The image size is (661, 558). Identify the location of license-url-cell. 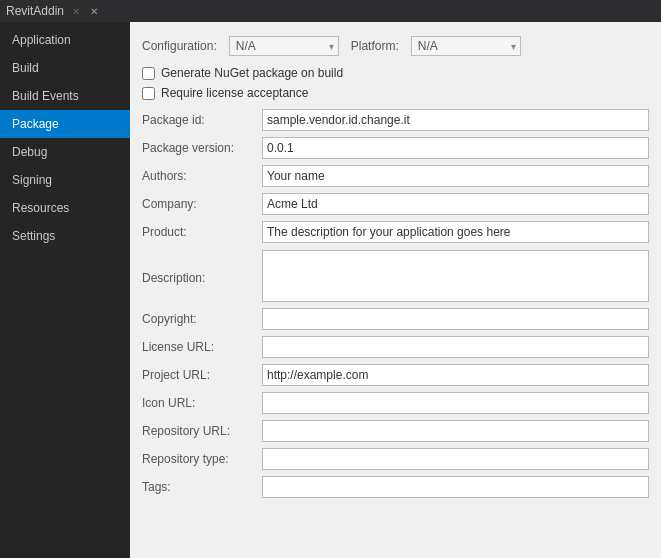
(456, 347).